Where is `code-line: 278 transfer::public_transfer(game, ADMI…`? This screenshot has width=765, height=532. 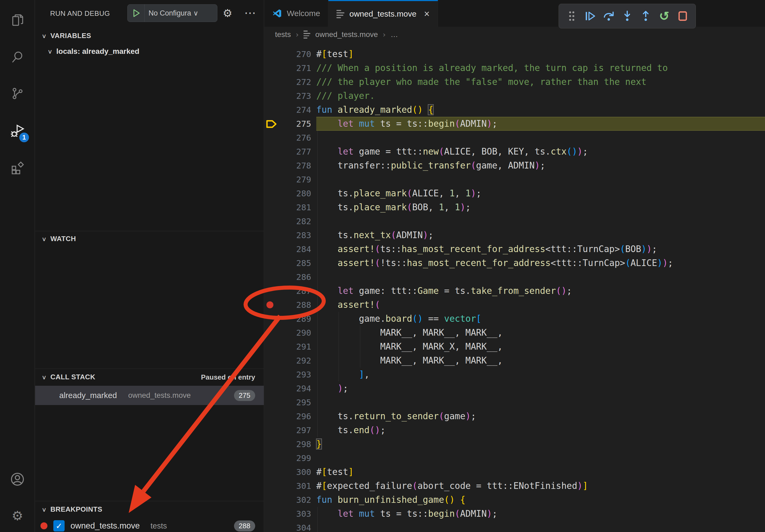
code-line: 278 transfer::public_transfer(game, ADMI… is located at coordinates (514, 165).